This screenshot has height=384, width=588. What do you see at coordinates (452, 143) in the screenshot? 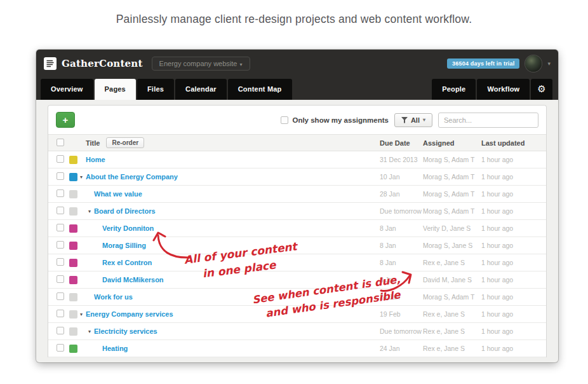
I see `assigned-column-header: Assigned` at bounding box center [452, 143].